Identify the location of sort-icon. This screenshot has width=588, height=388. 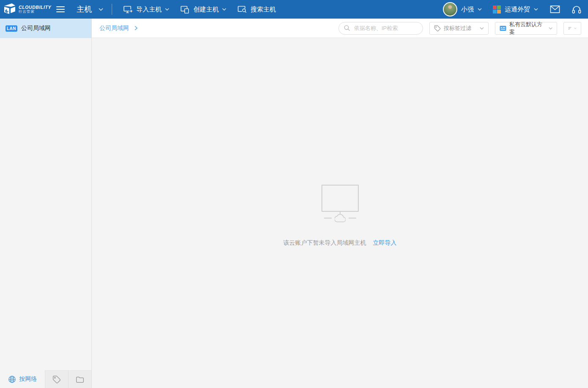
(570, 28).